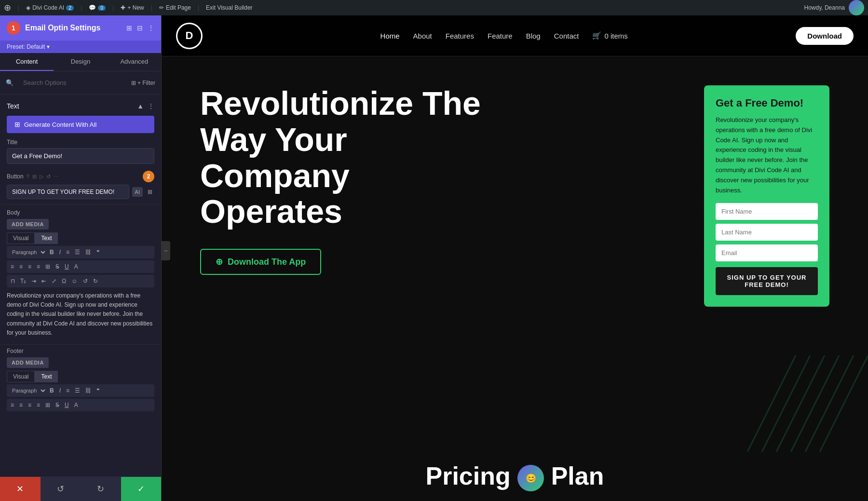 The height and width of the screenshot is (501, 868). I want to click on f-align-center: ≡, so click(21, 405).